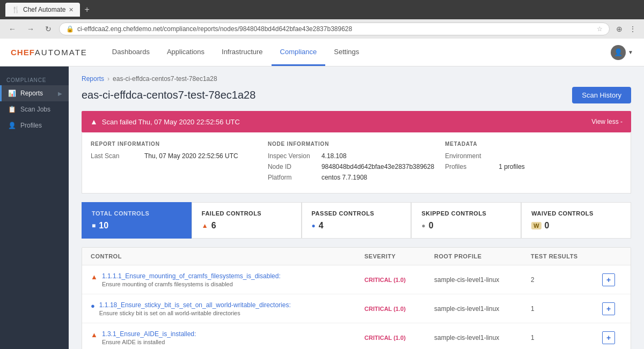  What do you see at coordinates (247, 226) in the screenshot?
I see `failed-controls-count: ▲ 6` at bounding box center [247, 226].